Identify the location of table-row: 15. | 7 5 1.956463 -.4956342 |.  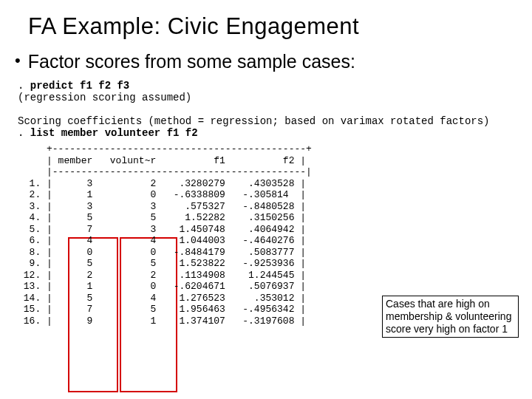
(162, 309).